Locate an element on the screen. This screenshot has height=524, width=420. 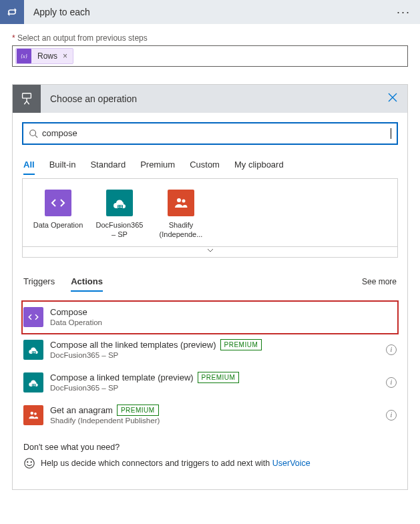
remove-token-button: × is located at coordinates (67, 56).